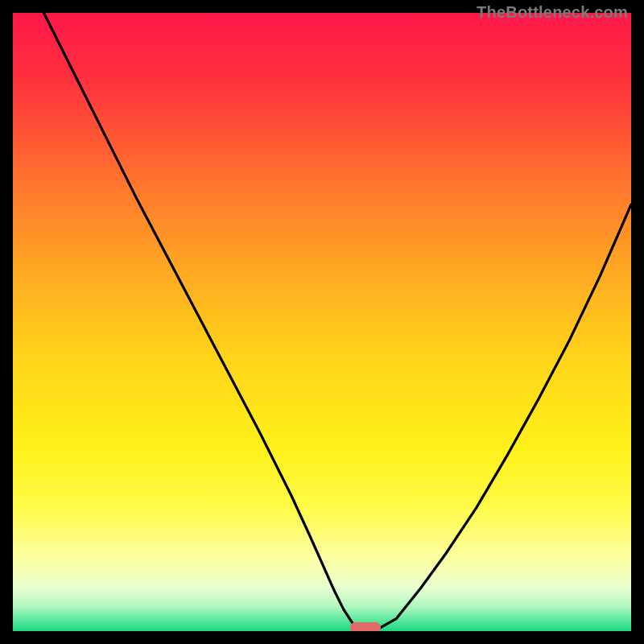 This screenshot has height=644, width=644. I want to click on optimal-match-marker, so click(365, 626).